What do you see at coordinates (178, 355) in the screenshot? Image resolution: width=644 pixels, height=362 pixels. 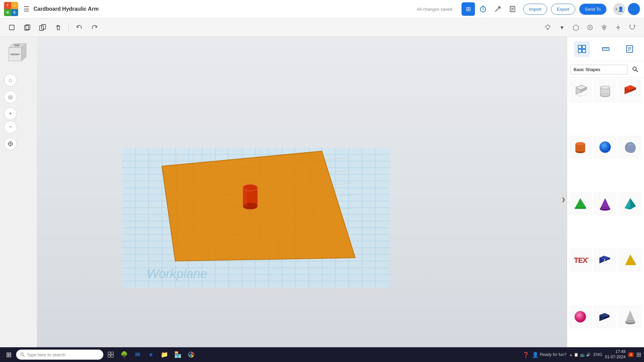 I see `app-store: 🏪` at bounding box center [178, 355].